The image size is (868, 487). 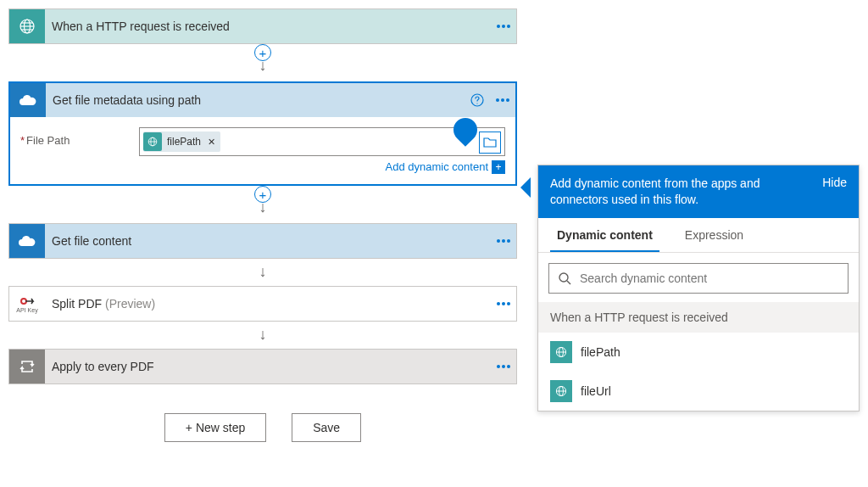 I want to click on field-label: *File Path, so click(x=80, y=137).